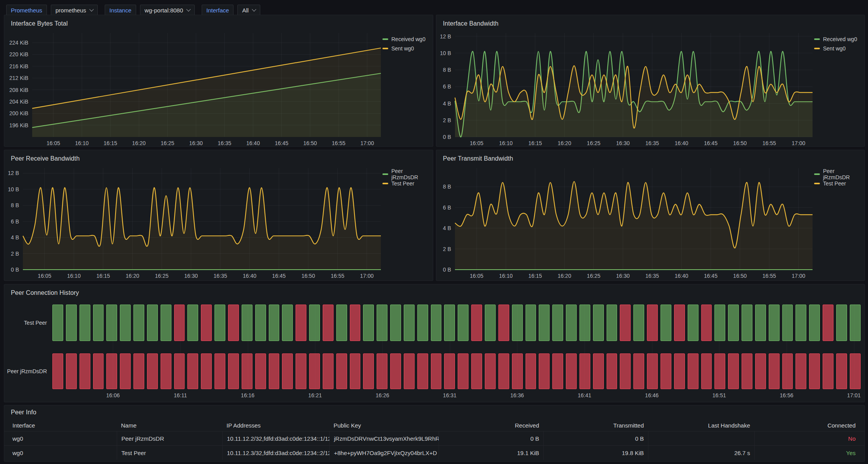 The image size is (868, 464). What do you see at coordinates (854, 395) in the screenshot?
I see `timeline-x-tick: 17:01` at bounding box center [854, 395].